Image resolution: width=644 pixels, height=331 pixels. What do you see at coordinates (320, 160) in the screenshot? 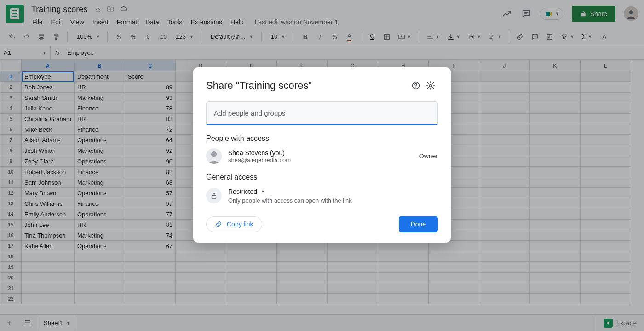
I see `person-email: shea@siegemedia.com` at bounding box center [320, 160].